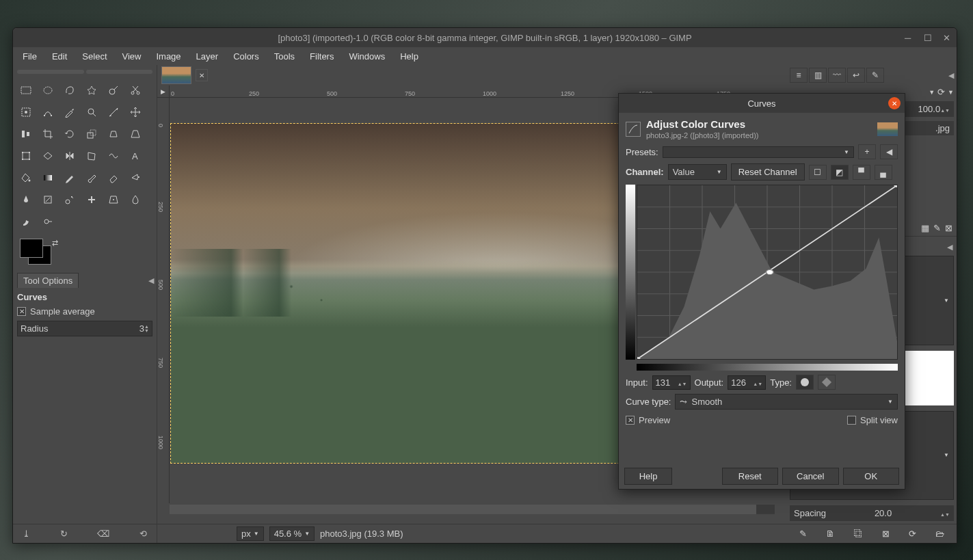  Describe the element at coordinates (48, 222) in the screenshot. I see `tool-dodge` at that location.